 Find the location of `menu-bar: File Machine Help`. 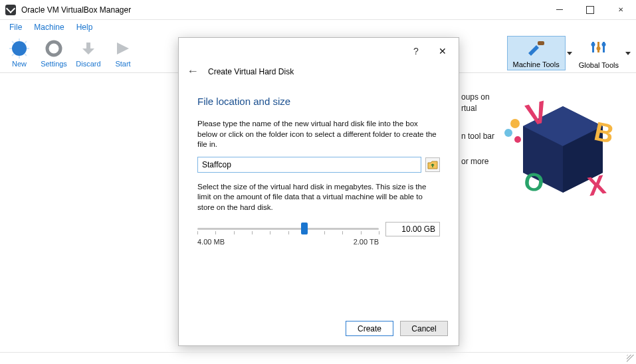

menu-bar: File Machine Help is located at coordinates (318, 27).